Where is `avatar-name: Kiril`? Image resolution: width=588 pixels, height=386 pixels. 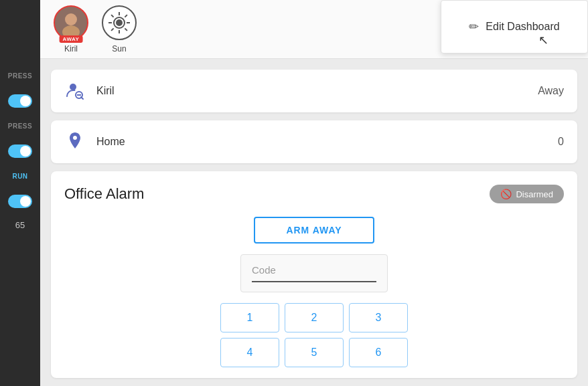
avatar-name: Kiril is located at coordinates (71, 49).